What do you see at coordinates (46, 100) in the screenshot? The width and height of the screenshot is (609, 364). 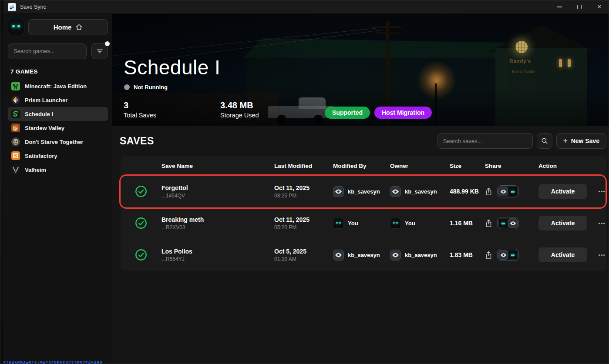 I see `game-label: Prism Launcher` at bounding box center [46, 100].